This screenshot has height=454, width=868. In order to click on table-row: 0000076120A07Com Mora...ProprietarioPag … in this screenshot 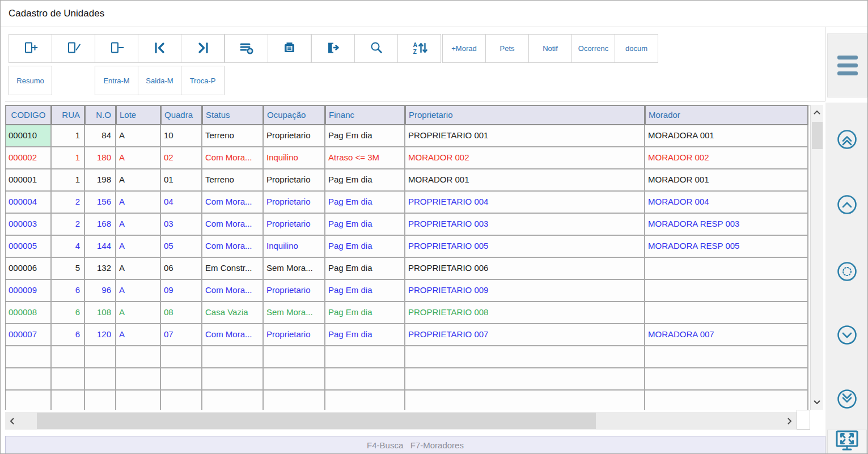, I will do `click(408, 336)`.